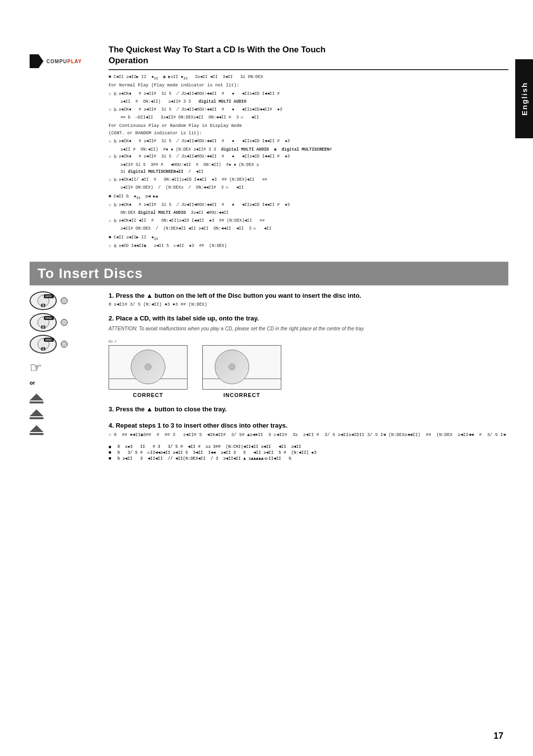 This screenshot has width=533, height=756. I want to click on bottom-note-2-text: b 3/ 5 # ▷II◄◄≥◄II ≥◄II 5 3◄II I◄◄ ≥◄II …, so click(217, 452).